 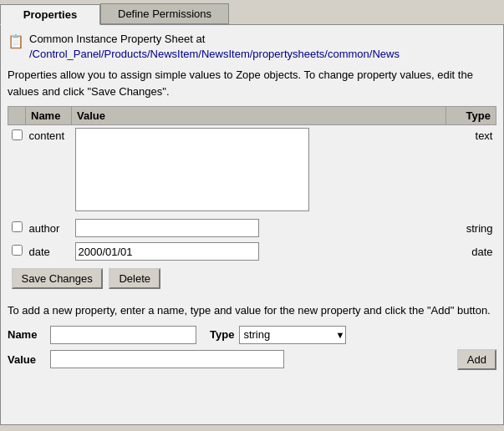 What do you see at coordinates (214, 47) in the screenshot?
I see `breadcrumb: Common Instance Property Sheet at /Contr…` at bounding box center [214, 47].